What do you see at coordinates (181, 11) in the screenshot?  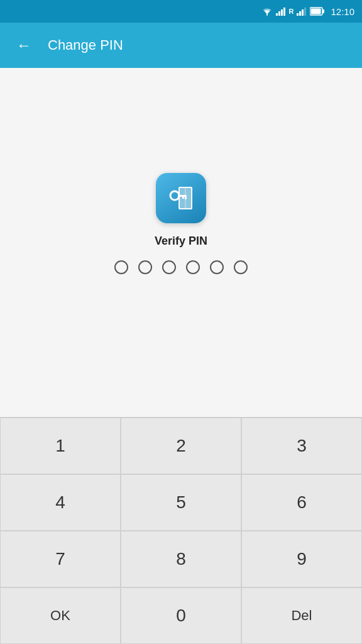 I see `status-bar: R 12:10` at bounding box center [181, 11].